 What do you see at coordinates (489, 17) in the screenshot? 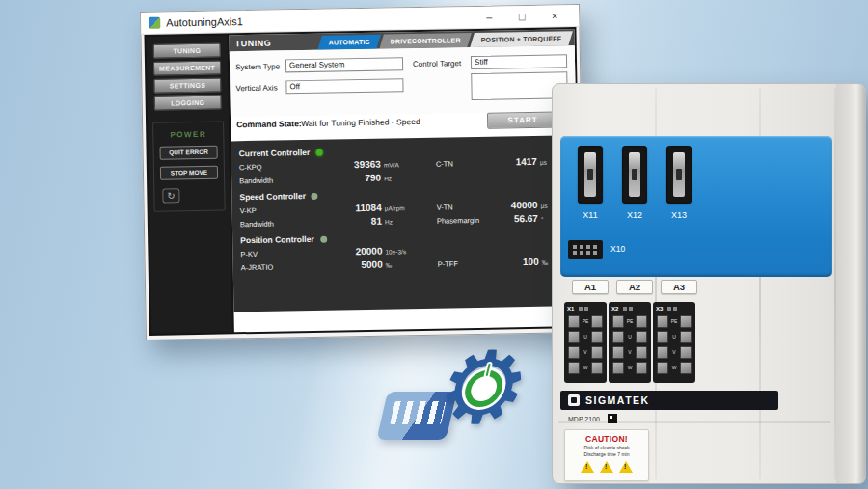
I see `minimize-button: –` at bounding box center [489, 17].